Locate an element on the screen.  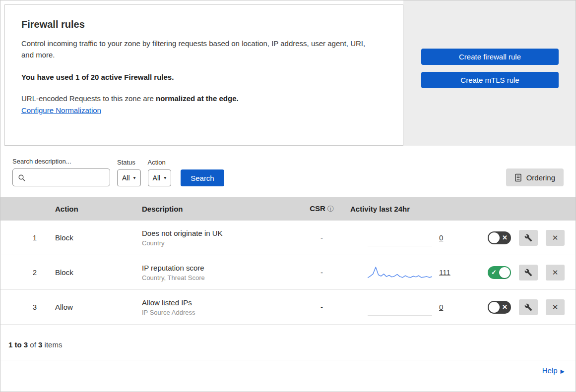
table-row: 2 Block IP reputation score Country, Thr… is located at coordinates (288, 273).